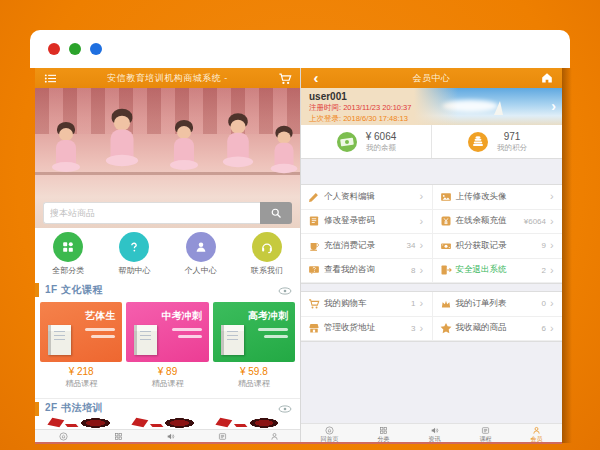 This screenshot has width=600, height=450. What do you see at coordinates (478, 142) in the screenshot?
I see `coins-icon` at bounding box center [478, 142].